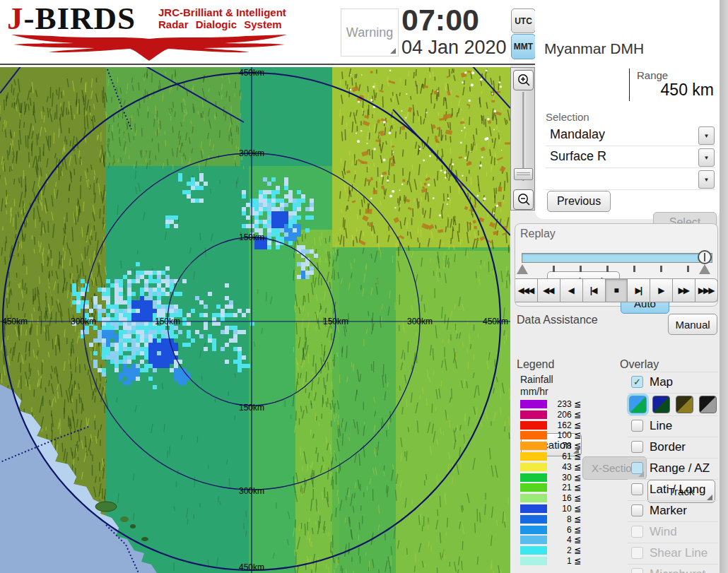  Describe the element at coordinates (523, 138) in the screenshot. I see `map-zoom-strip` at that location.